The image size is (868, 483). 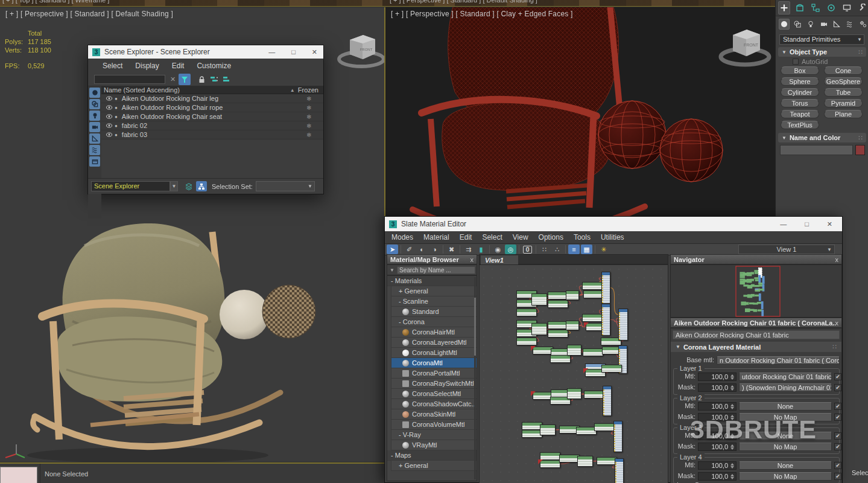 What do you see at coordinates (811, 24) in the screenshot?
I see `category-lights-icon` at bounding box center [811, 24].